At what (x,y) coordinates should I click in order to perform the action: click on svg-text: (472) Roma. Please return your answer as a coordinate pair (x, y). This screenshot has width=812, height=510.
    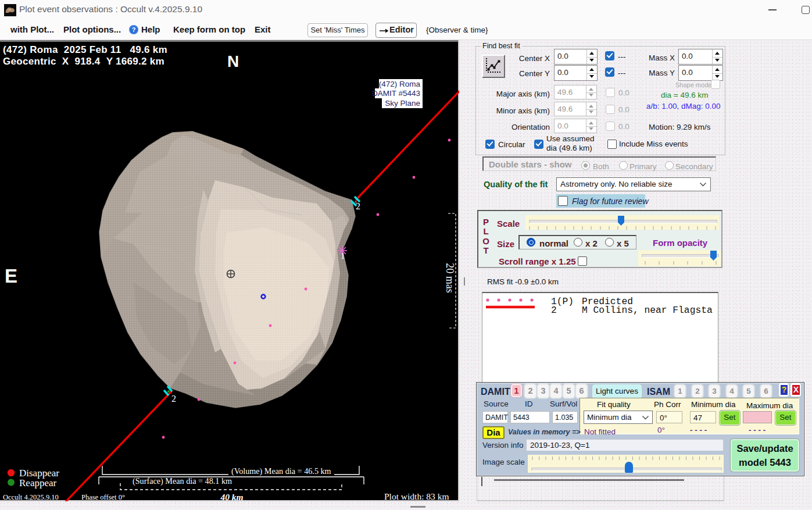
    Looking at the image, I should click on (400, 84).